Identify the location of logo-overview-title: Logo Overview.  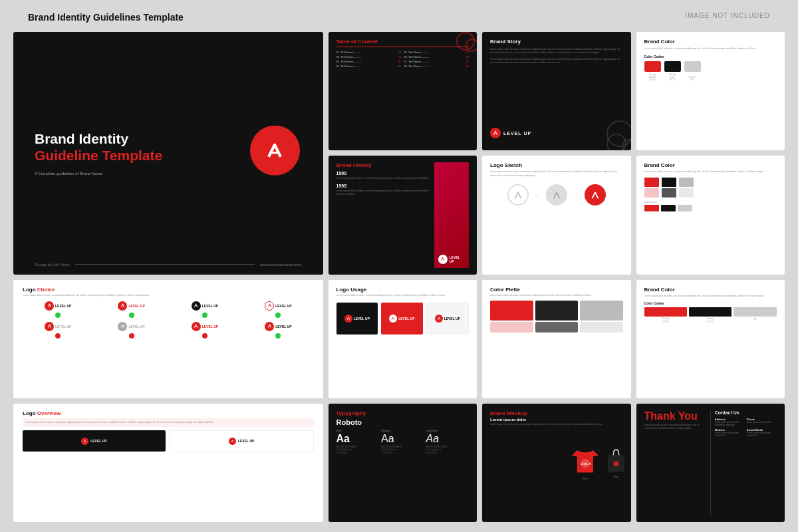
(168, 414).